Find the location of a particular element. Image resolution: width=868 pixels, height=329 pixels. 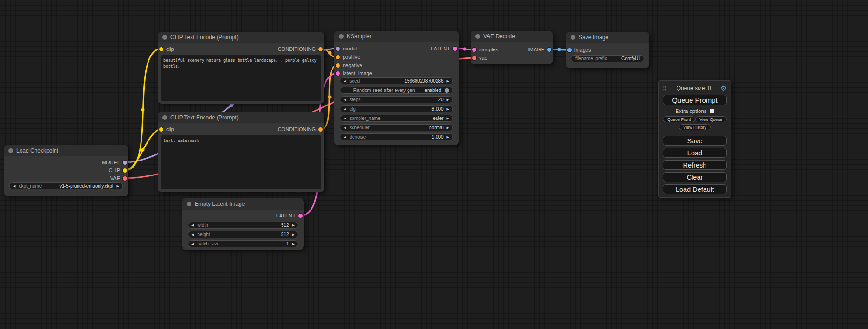

widget-seed: ◀ seed 156680208700286 ▶ is located at coordinates (396, 81).